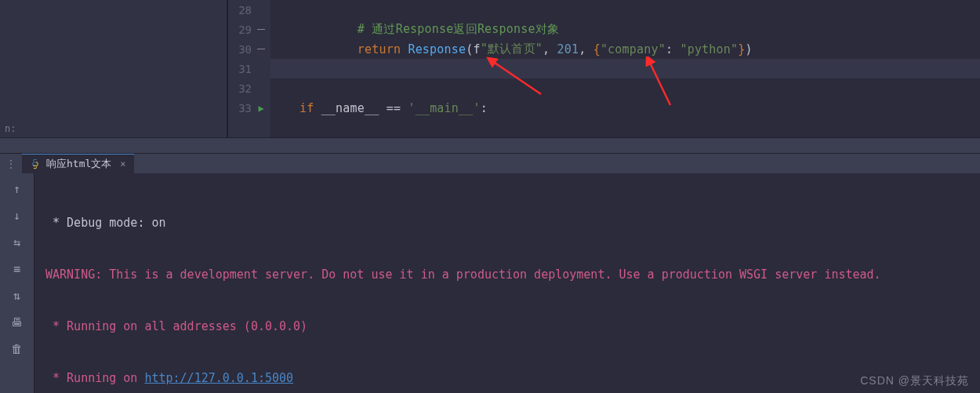  Describe the element at coordinates (17, 349) in the screenshot. I see `clear-button: 🗑` at that location.